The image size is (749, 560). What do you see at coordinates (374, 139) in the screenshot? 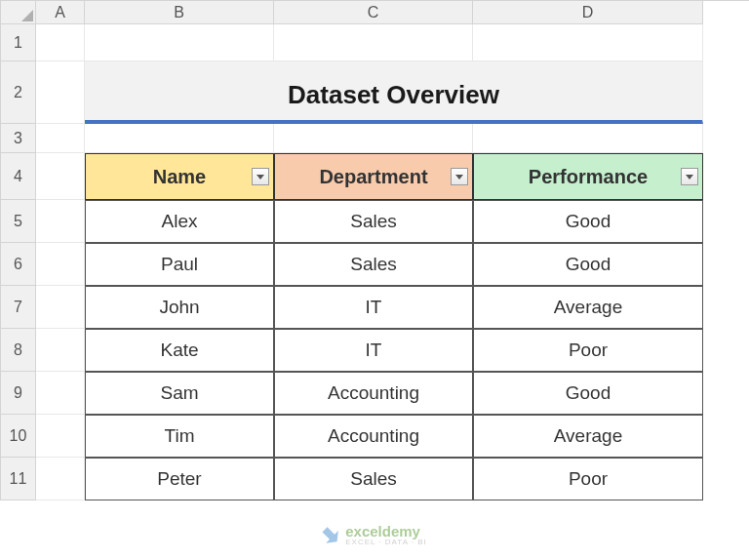
I see `cell-c3` at bounding box center [374, 139].